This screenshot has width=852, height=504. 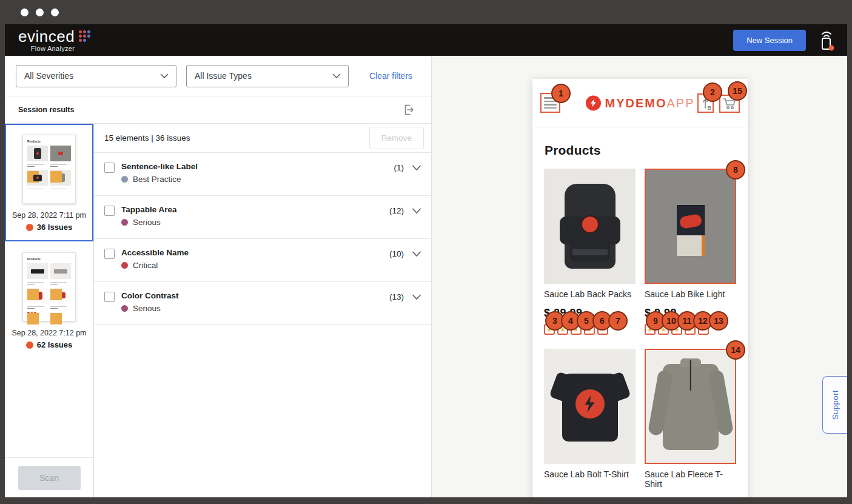 What do you see at coordinates (46, 36) in the screenshot?
I see `logo-text: evinced` at bounding box center [46, 36].